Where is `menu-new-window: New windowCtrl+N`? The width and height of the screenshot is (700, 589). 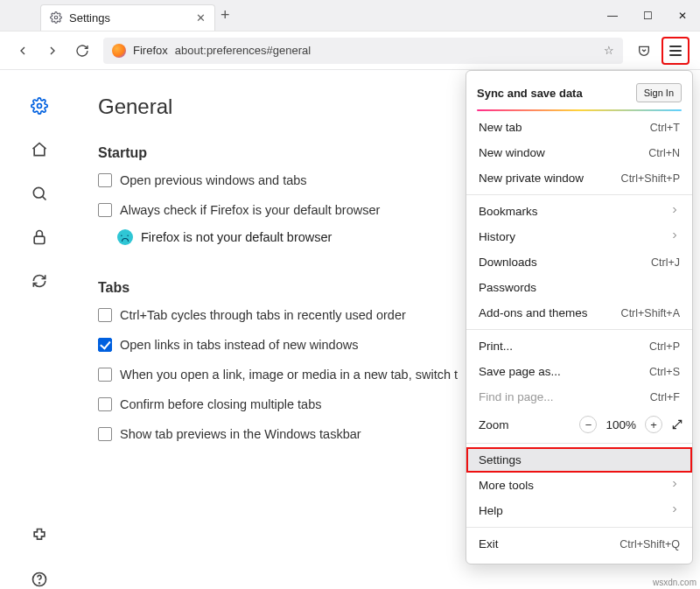 menu-new-window: New windowCtrl+N is located at coordinates (579, 152).